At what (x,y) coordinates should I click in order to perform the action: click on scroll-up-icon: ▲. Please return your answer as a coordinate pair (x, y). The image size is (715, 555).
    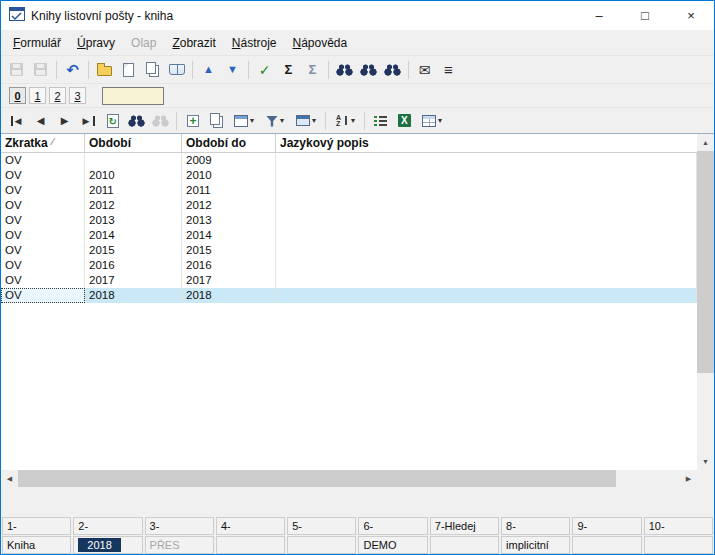
    Looking at the image, I should click on (706, 142).